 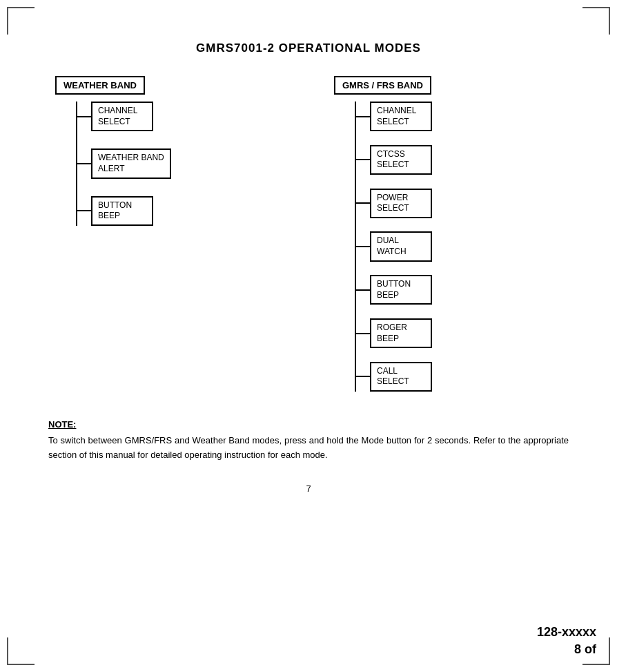 What do you see at coordinates (308, 448) in the screenshot?
I see `note-text: To switch between GMRS/FRS and Weather B…` at bounding box center [308, 448].